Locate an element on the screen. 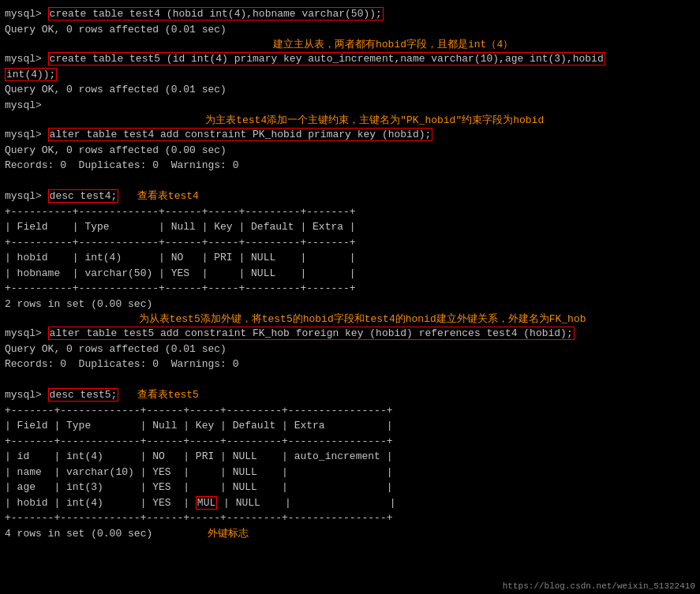 Image resolution: width=700 pixels, height=594 pixels. prompt-4: mysql> is located at coordinates (27, 196).